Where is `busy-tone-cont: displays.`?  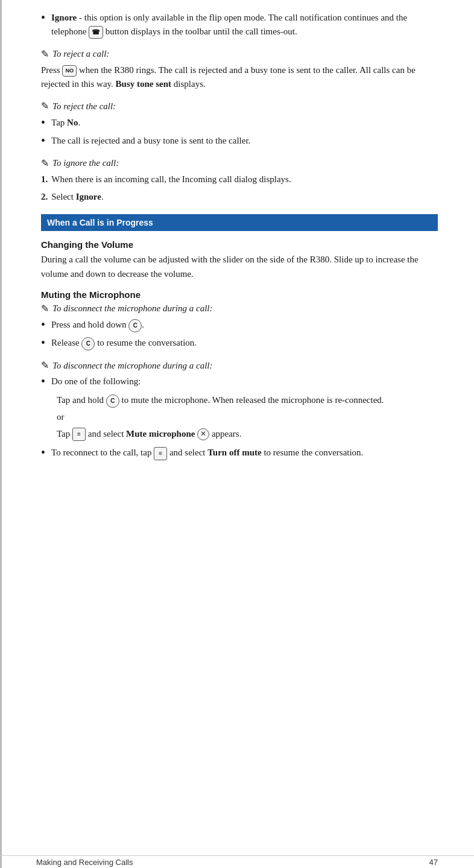 busy-tone-cont: displays. is located at coordinates (188, 84).